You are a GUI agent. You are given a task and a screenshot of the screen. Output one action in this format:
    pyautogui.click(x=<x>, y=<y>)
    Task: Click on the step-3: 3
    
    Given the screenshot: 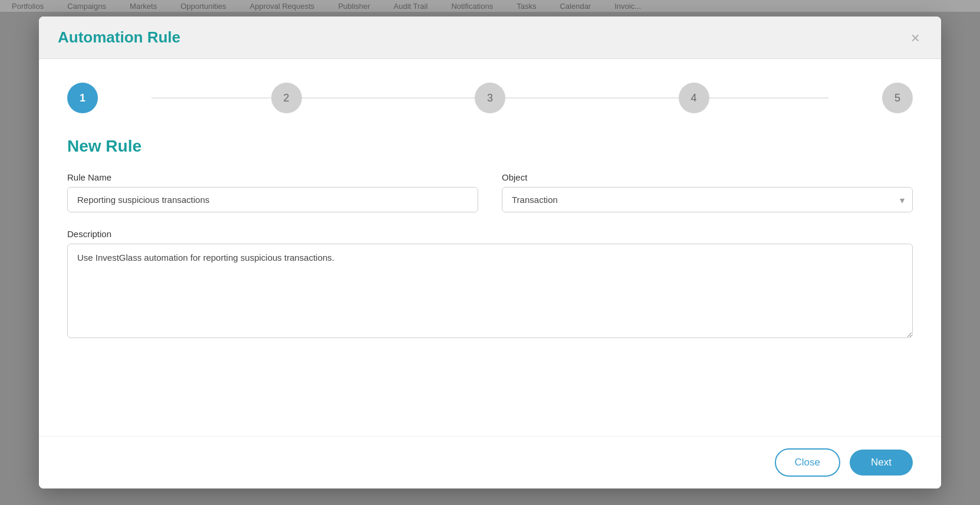 What is the action you would take?
    pyautogui.click(x=490, y=98)
    